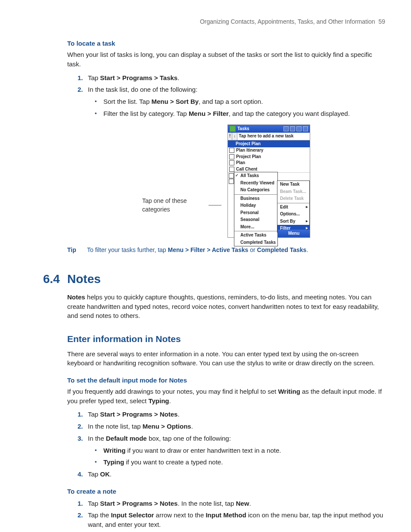 This screenshot has width=411, height=532. What do you see at coordinates (230, 136) in the screenshot?
I see `priority-icon: !` at bounding box center [230, 136].